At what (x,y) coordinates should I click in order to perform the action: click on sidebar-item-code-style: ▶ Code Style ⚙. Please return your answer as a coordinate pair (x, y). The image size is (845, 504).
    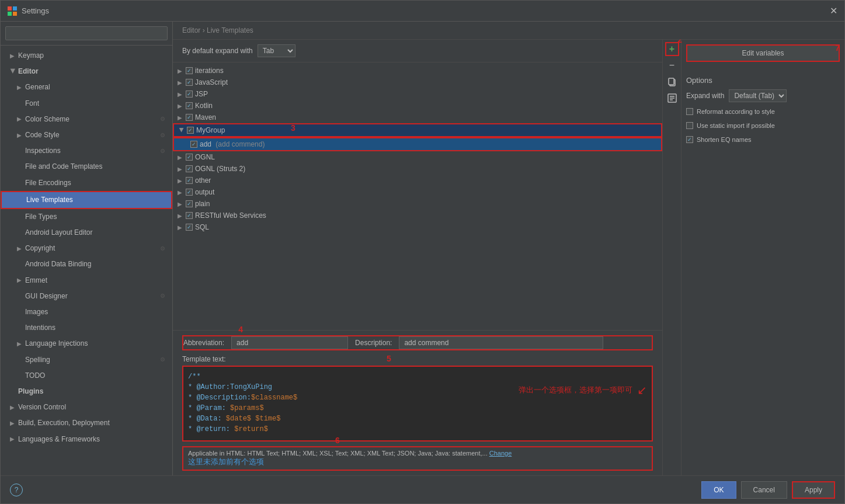
    Looking at the image, I should click on (86, 135).